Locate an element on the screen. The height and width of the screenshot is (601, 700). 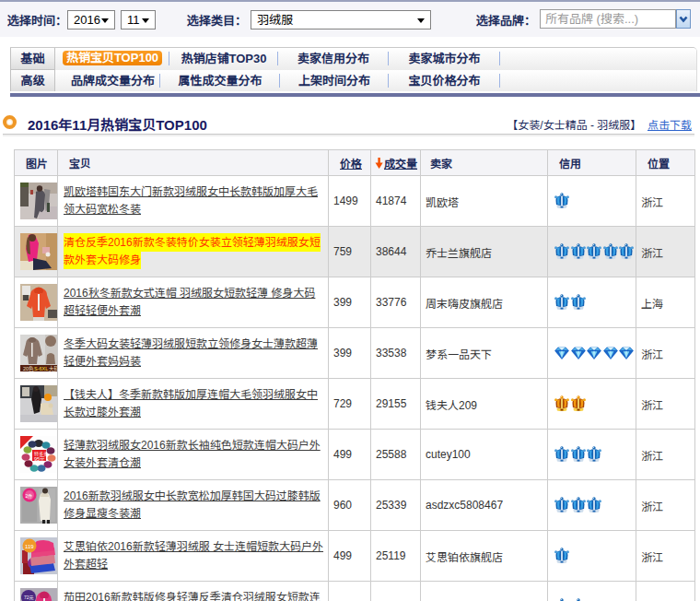
svg-text: 大码 is located at coordinates (53, 369).